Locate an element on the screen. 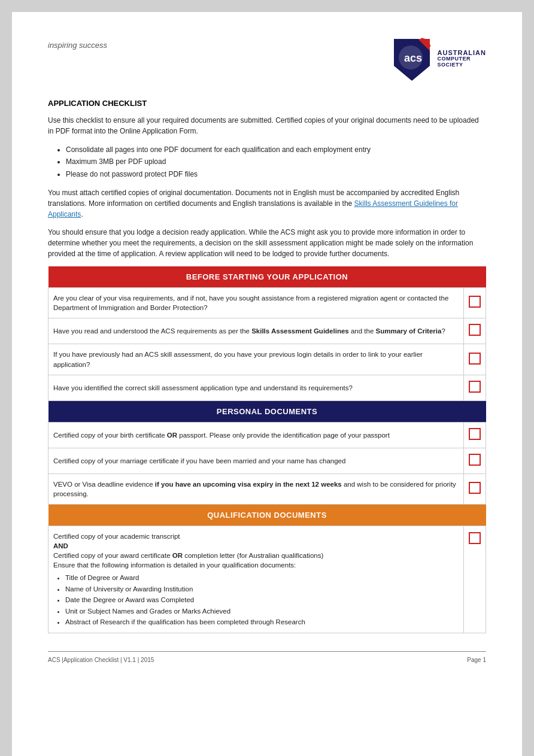  item-text: Have you identified the correct skill as… is located at coordinates (256, 388).